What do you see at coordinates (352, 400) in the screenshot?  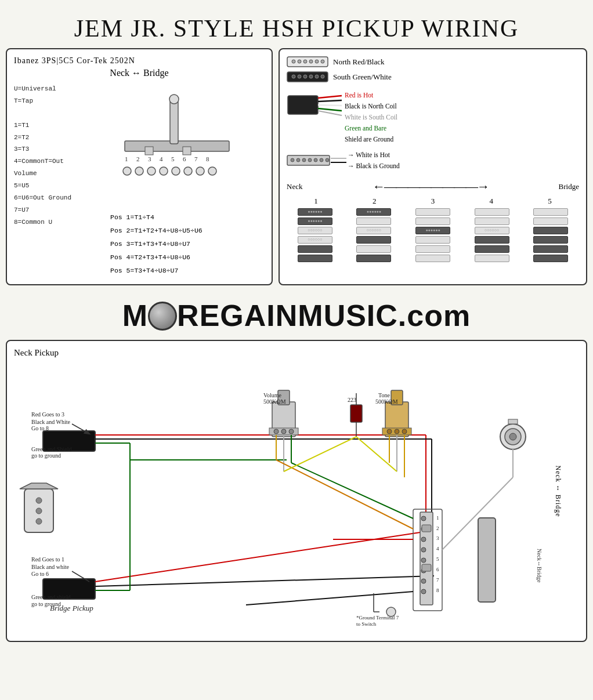 I see `svg-text: 223` at bounding box center [352, 400].